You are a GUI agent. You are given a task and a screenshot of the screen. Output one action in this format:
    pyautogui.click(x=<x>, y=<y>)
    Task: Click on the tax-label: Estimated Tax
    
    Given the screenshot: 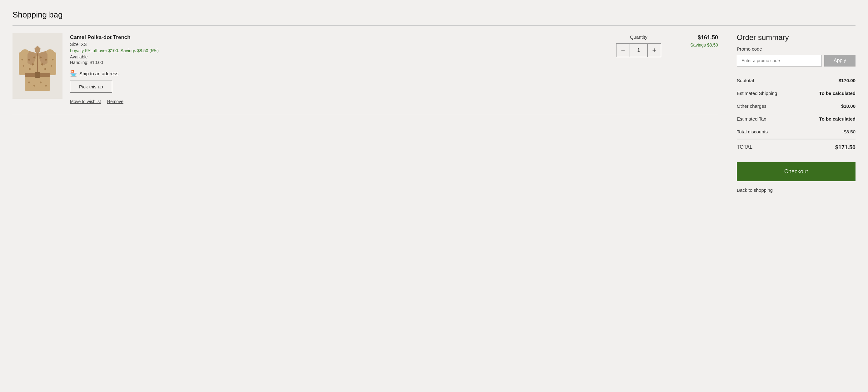 What is the action you would take?
    pyautogui.click(x=751, y=119)
    